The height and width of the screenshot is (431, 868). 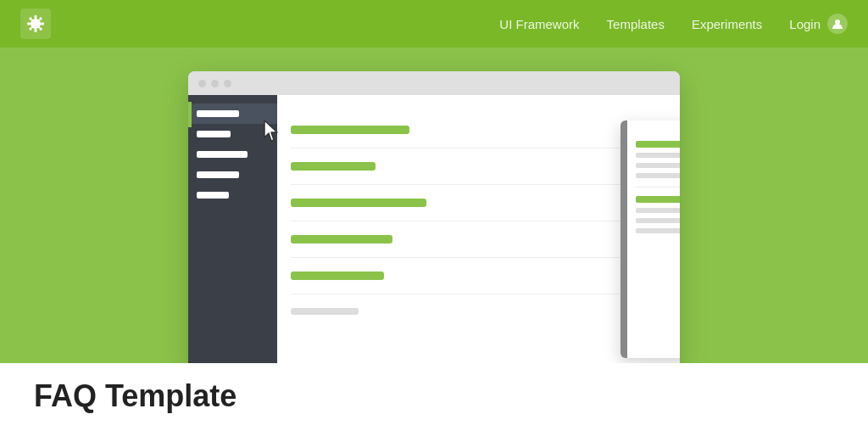 I want to click on mobile-gray-2c, so click(x=658, y=231).